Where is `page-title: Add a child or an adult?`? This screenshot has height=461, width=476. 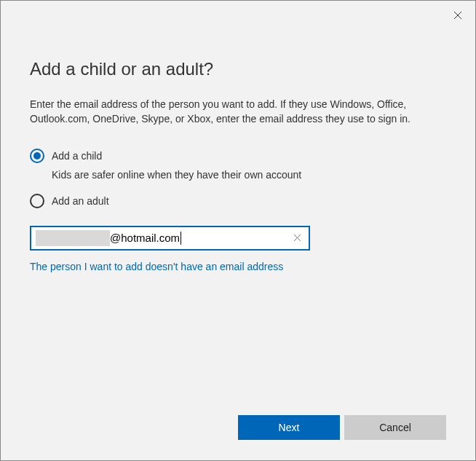
page-title: Add a child or an adult? is located at coordinates (238, 69).